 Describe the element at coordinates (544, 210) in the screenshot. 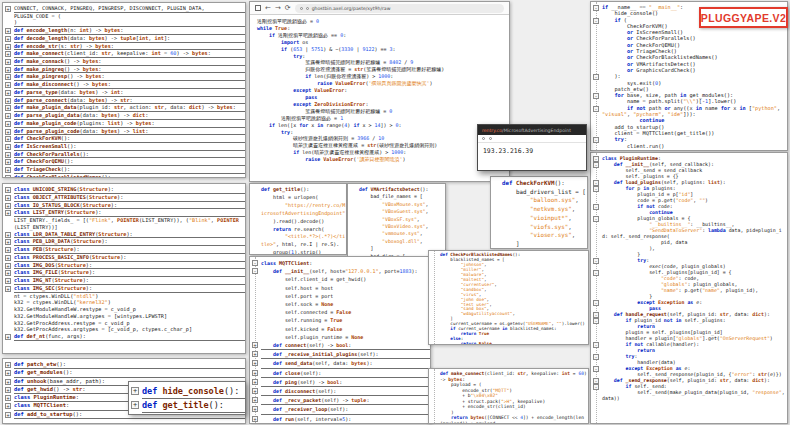

I see `code-line: "netkvm.sys",` at that location.